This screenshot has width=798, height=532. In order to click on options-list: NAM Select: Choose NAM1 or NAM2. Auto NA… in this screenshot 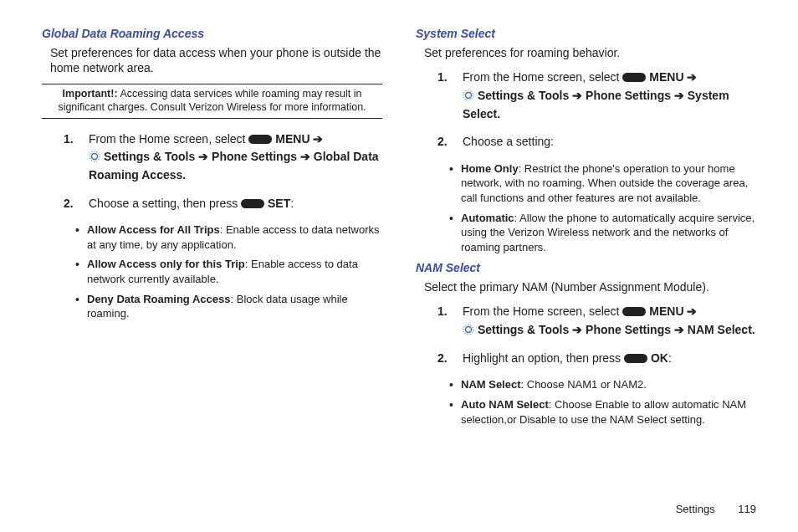, I will do `click(602, 402)`.